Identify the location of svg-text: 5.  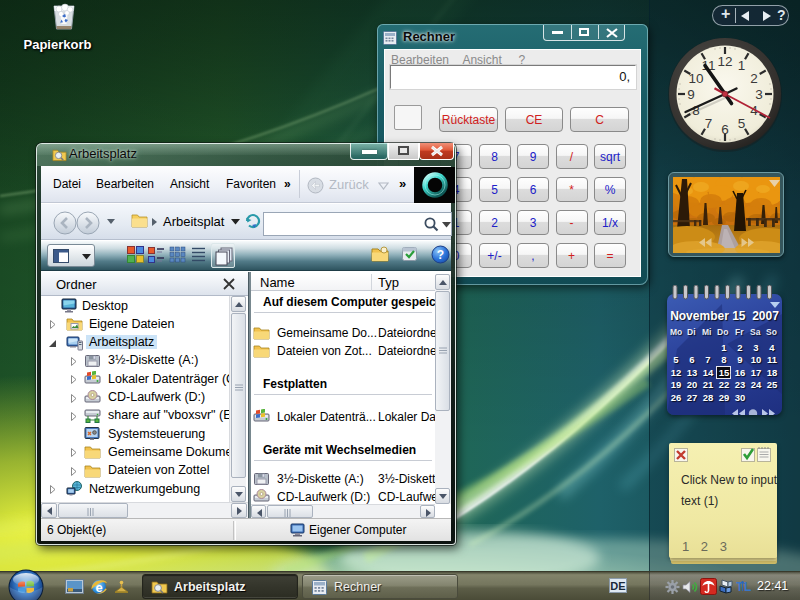
(742, 124).